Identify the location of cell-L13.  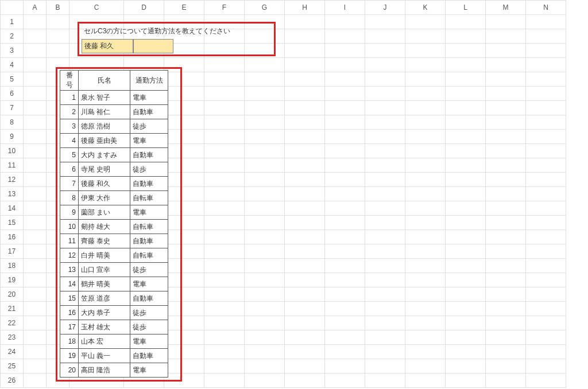
(466, 194).